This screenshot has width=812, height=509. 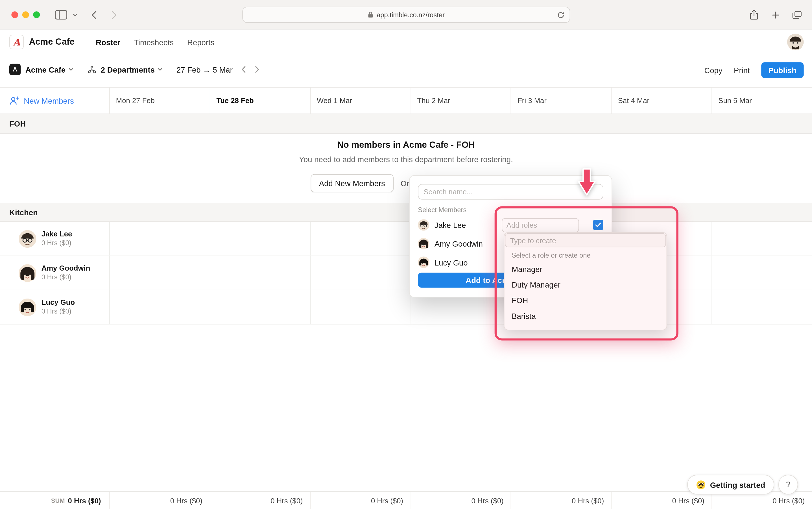 I want to click on member-info: Amy Goodwin 0 Hrs ($0), so click(x=55, y=273).